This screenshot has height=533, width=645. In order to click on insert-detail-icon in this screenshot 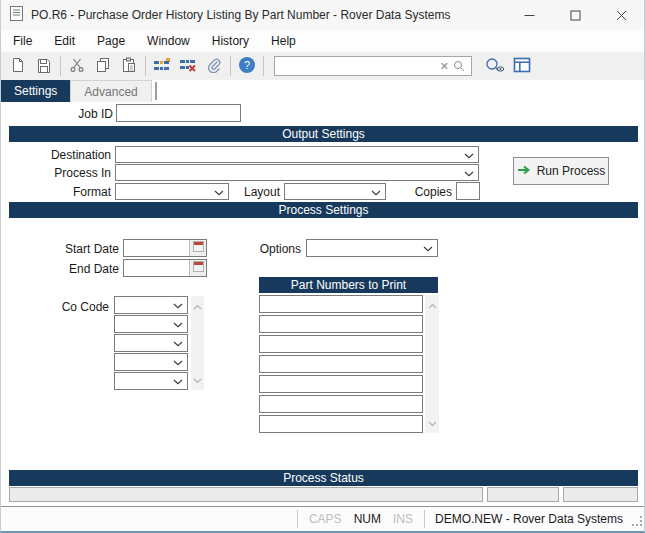, I will do `click(162, 66)`.